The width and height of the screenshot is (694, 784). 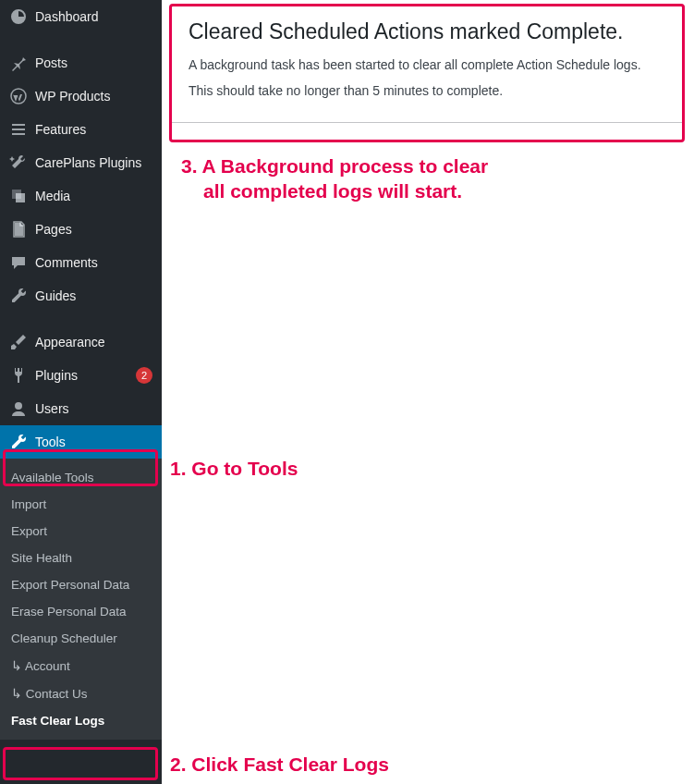 I want to click on admin-notice: Cleared Scheduled Actions marked Complet…, so click(x=428, y=65).